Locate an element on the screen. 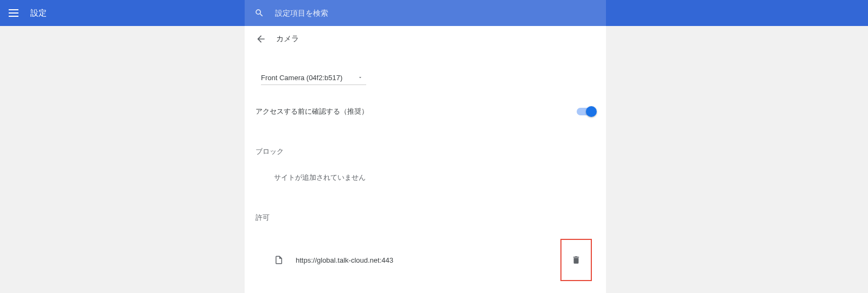 The width and height of the screenshot is (868, 293). hamburger-menu-icon is located at coordinates (15, 13).